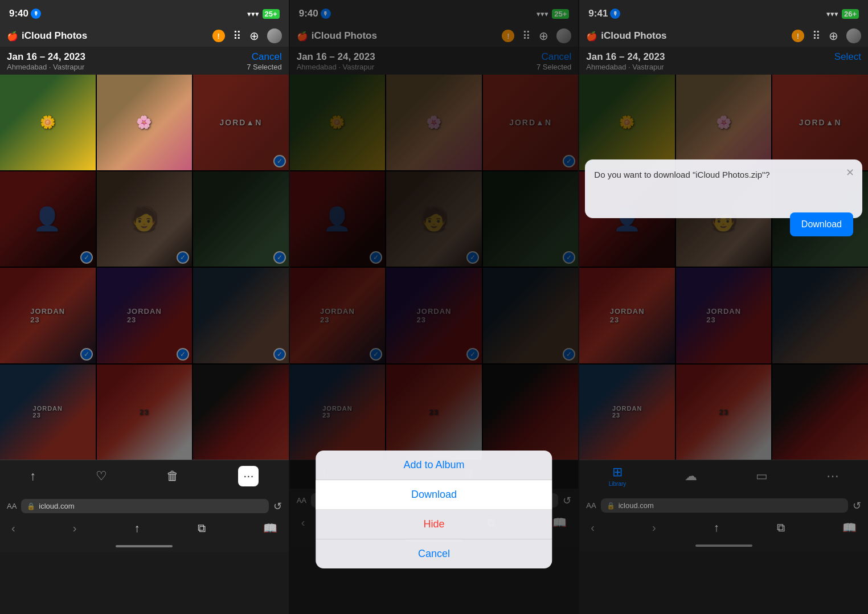 This screenshot has width=868, height=614. I want to click on forward-btn-1: ›, so click(75, 529).